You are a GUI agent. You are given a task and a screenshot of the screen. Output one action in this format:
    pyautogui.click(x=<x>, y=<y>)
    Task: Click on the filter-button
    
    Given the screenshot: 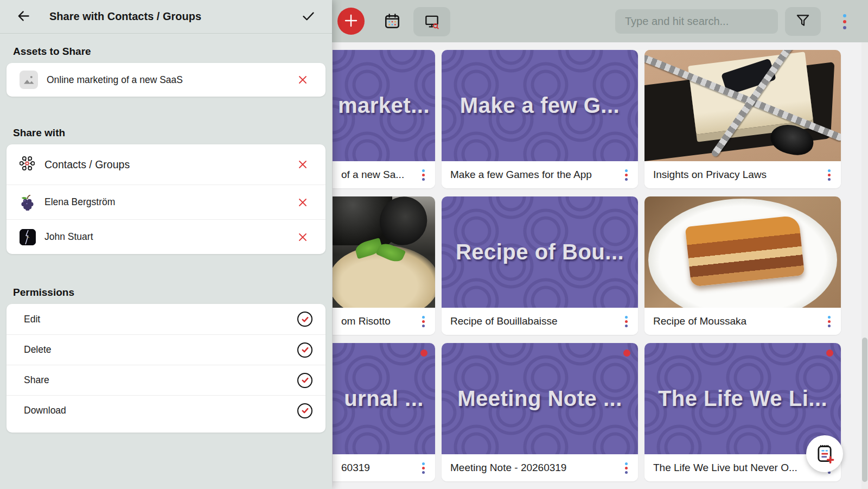 What is the action you would take?
    pyautogui.click(x=803, y=22)
    